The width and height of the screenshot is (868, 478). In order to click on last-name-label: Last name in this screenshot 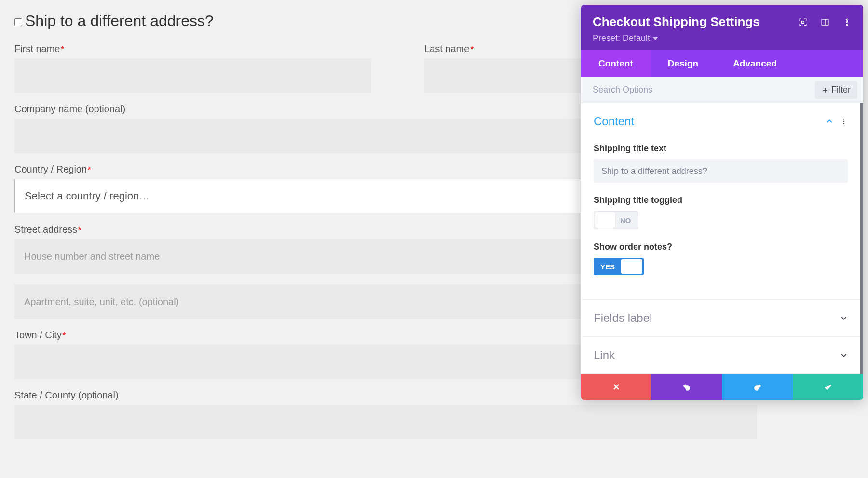, I will do `click(447, 49)`.